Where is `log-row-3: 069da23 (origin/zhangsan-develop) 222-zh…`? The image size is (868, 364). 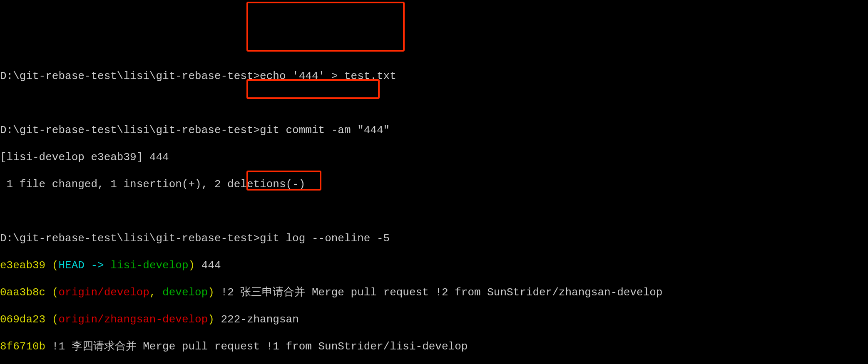
log-row-3: 069da23 (origin/zhangsan-develop) 222-zh… is located at coordinates (434, 319).